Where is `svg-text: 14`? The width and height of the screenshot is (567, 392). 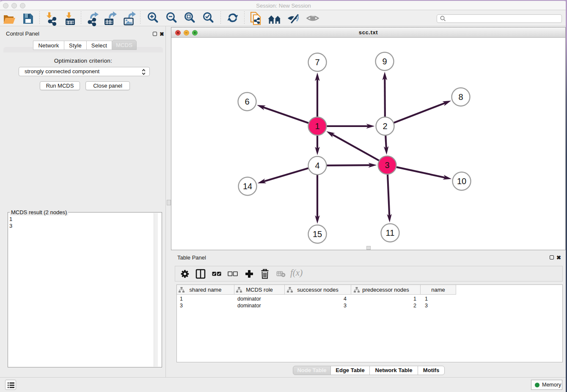 svg-text: 14 is located at coordinates (248, 186).